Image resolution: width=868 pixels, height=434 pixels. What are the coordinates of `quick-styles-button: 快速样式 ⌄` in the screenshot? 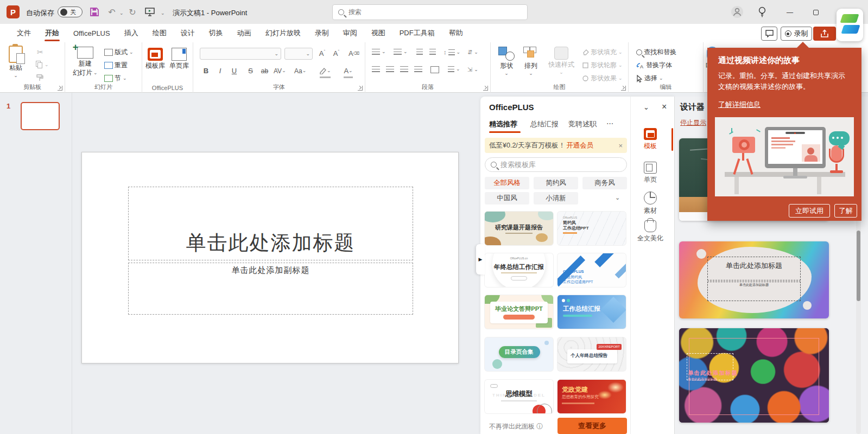 It's located at (561, 61).